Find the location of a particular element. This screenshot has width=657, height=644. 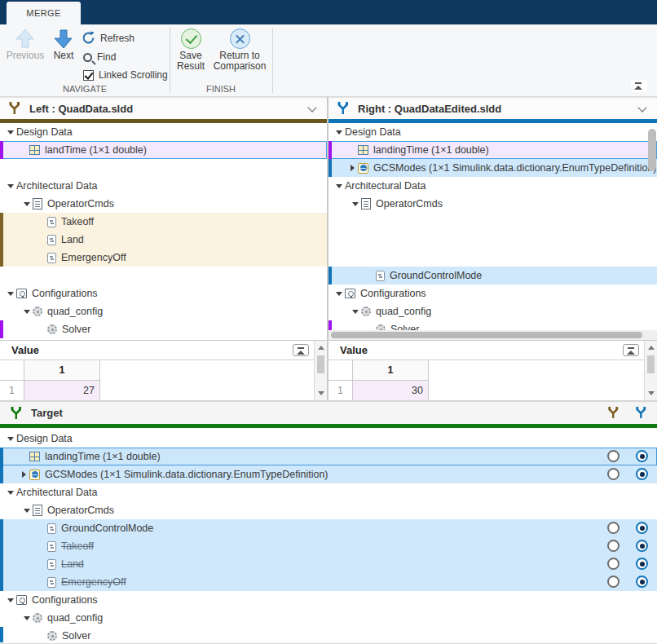

horizontal-scrollbar is located at coordinates (492, 335).